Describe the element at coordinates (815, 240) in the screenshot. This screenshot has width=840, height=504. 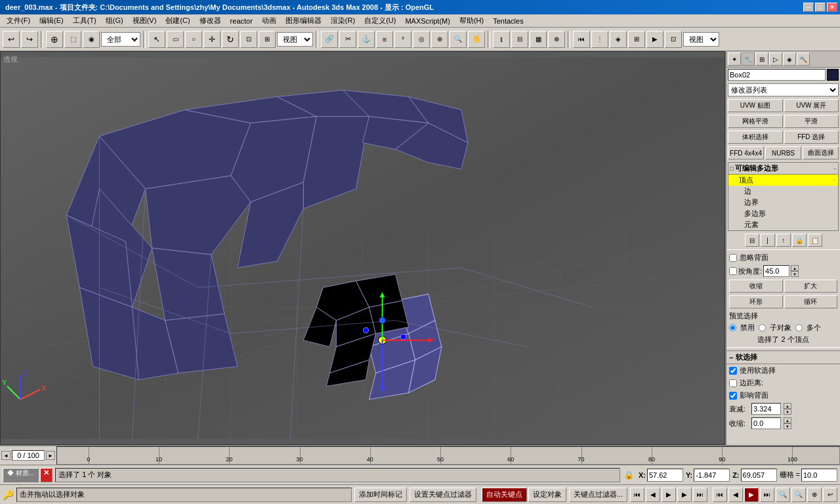
I see `stack-copy-button: 📋` at that location.